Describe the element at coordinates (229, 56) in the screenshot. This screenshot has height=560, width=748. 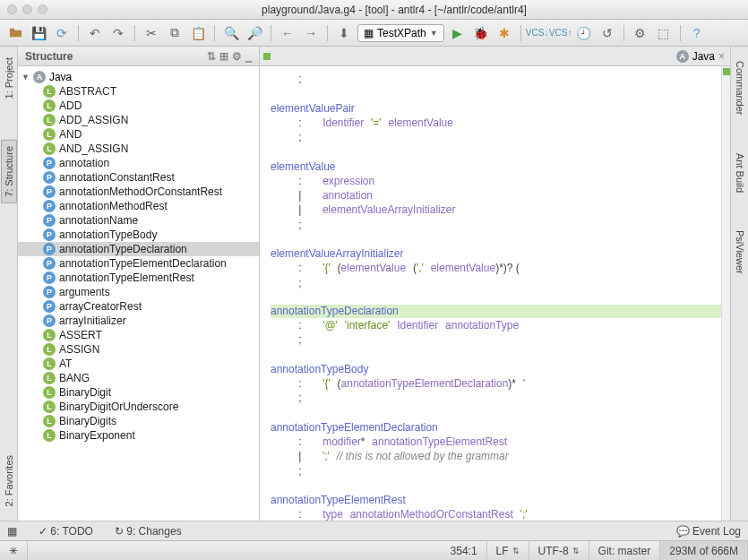
I see `panel-tools: ⇅ ⊞ ⚙ ⎯` at that location.